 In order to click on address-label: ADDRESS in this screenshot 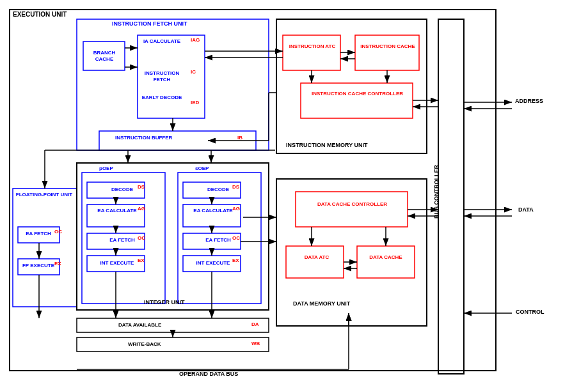, I will do `click(529, 101)`.